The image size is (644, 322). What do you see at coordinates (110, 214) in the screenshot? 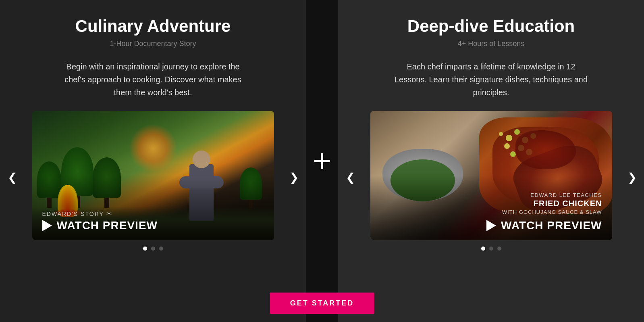
I see `scissors-icon: ✂` at bounding box center [110, 214].